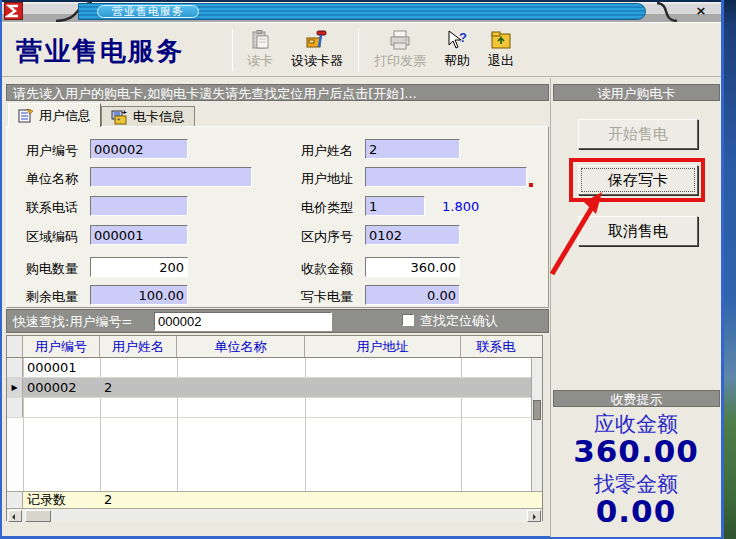 Image resolution: width=736 pixels, height=539 pixels. What do you see at coordinates (576, 234) in the screenshot?
I see `annotation-arrow` at bounding box center [576, 234].